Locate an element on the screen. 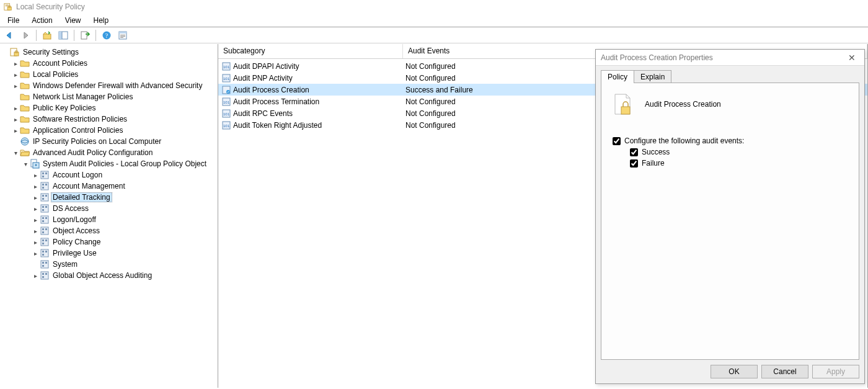 This screenshot has width=868, height=389. row-name: Audit DPAPI Activity is located at coordinates (266, 66).